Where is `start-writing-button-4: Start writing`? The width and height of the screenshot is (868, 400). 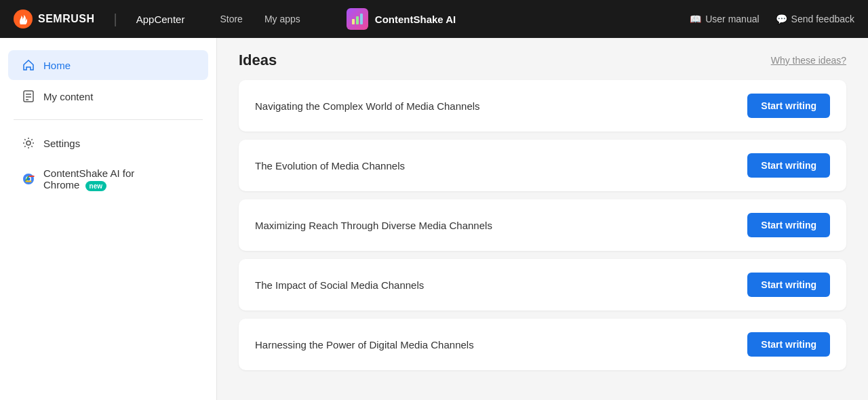
start-writing-button-4: Start writing is located at coordinates (789, 344).